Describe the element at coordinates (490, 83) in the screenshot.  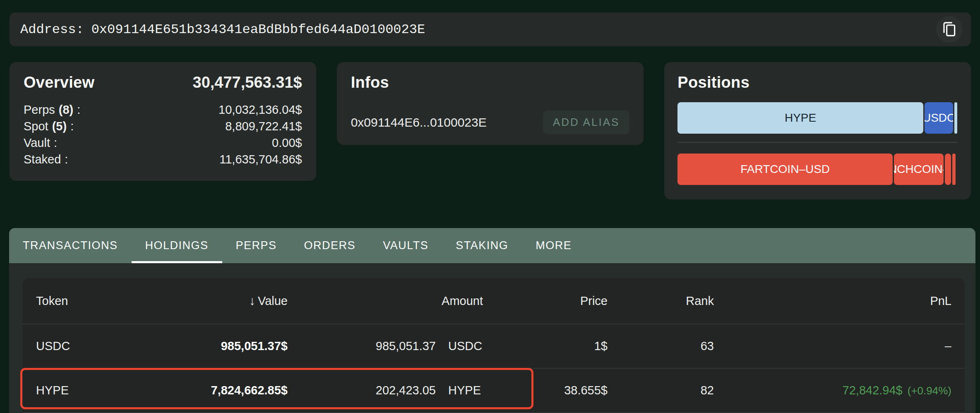
I see `infos-title: Infos` at that location.